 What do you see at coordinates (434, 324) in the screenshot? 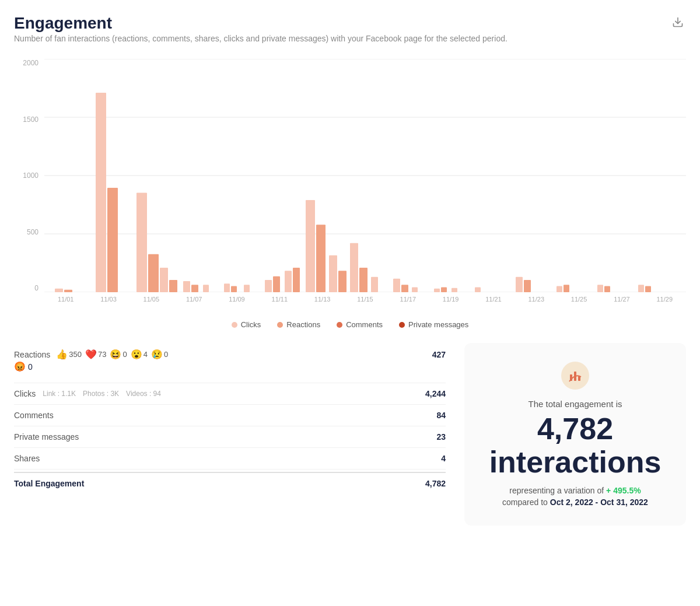
I see `legend-private-messages: Private messages` at bounding box center [434, 324].